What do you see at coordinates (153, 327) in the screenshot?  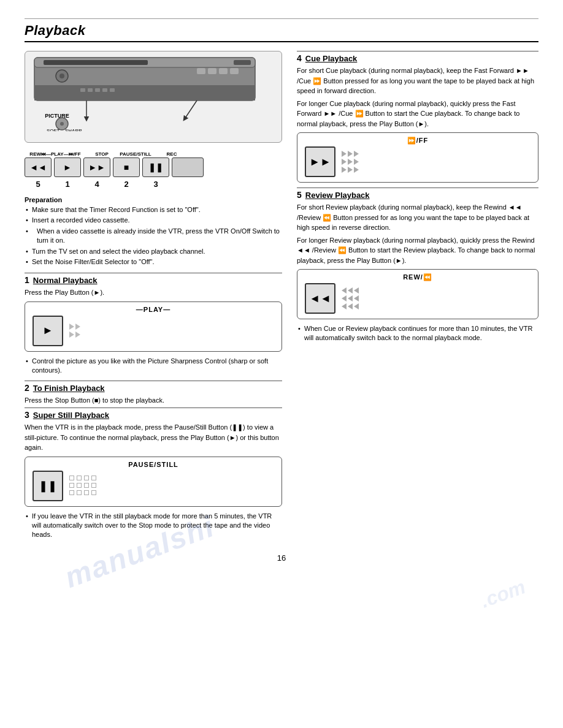 I see `normal-playback-box: —PLAY— ►` at bounding box center [153, 327].